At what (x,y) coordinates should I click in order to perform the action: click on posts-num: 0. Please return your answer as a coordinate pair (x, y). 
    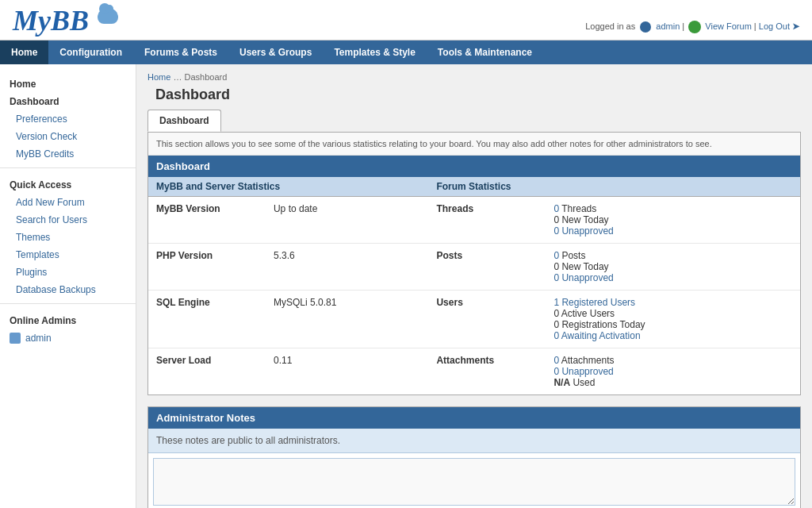
    Looking at the image, I should click on (557, 256).